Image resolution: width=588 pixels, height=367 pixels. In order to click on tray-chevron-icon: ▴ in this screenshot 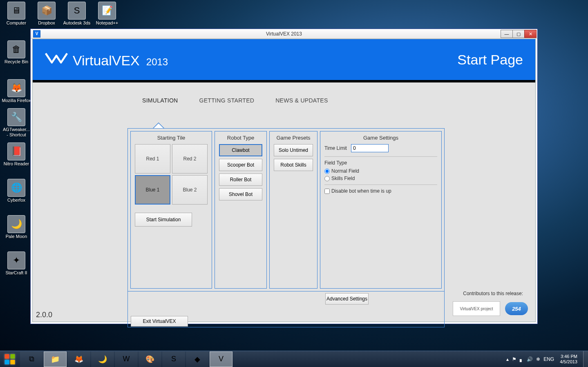, I will do `click(508, 359)`.